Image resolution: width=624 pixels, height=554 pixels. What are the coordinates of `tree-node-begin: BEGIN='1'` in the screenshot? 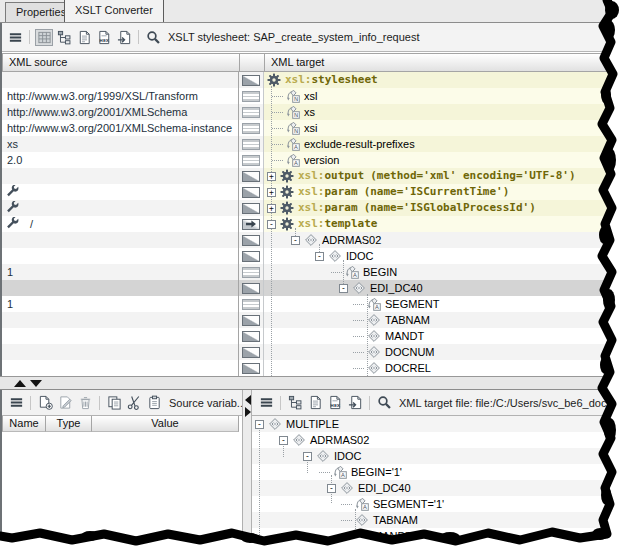 It's located at (432, 472).